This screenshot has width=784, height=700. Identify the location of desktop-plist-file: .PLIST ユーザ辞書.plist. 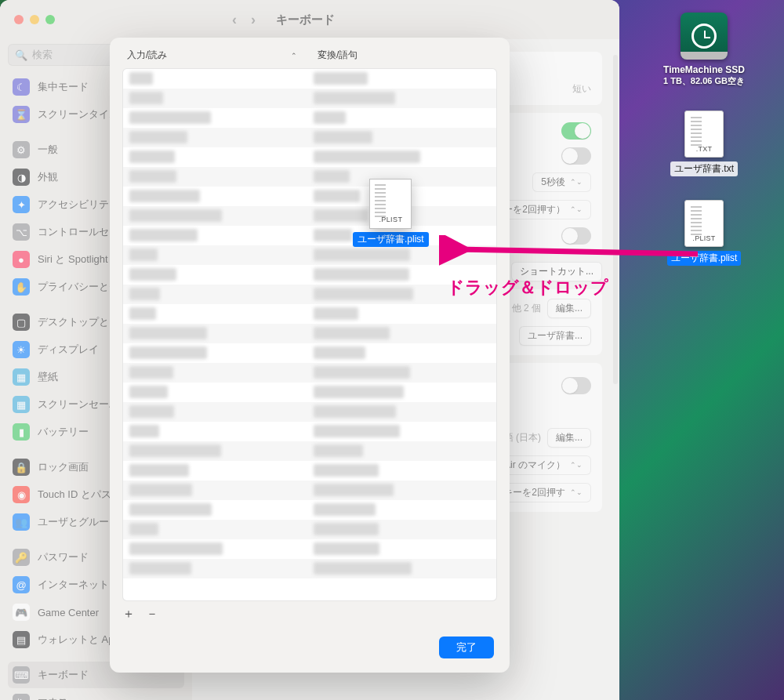
(704, 233).